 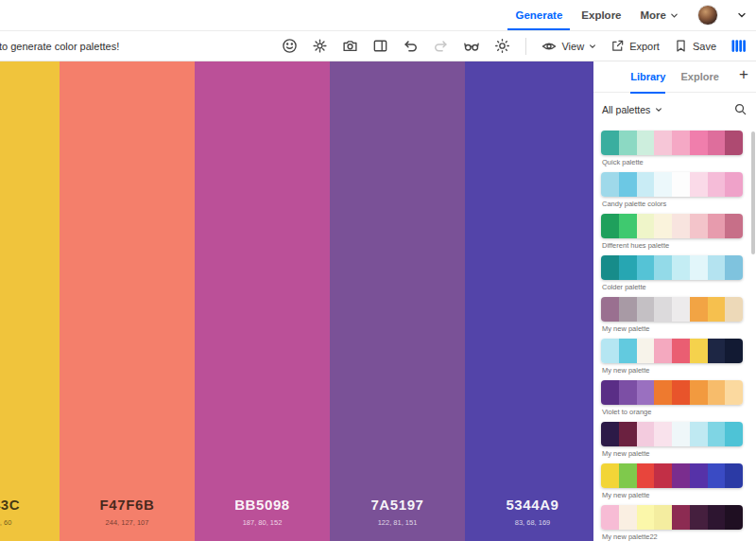 I want to click on toolbar-divider, so click(x=525, y=46).